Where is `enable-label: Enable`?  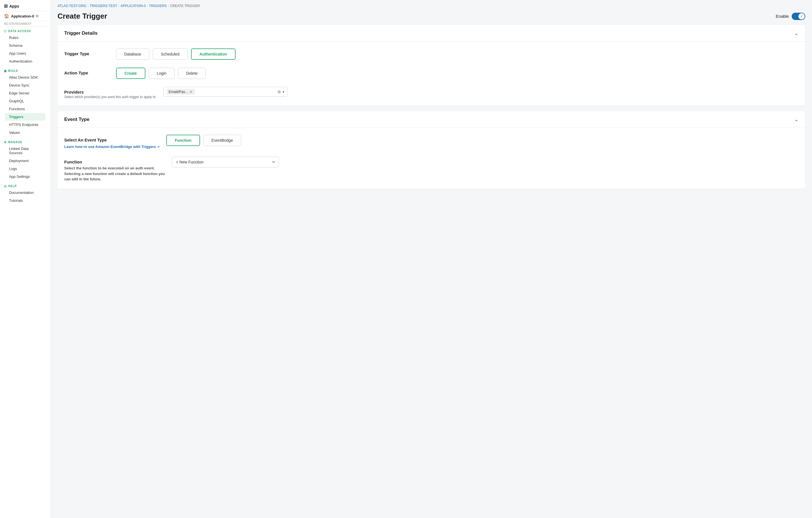
enable-label: Enable is located at coordinates (782, 16).